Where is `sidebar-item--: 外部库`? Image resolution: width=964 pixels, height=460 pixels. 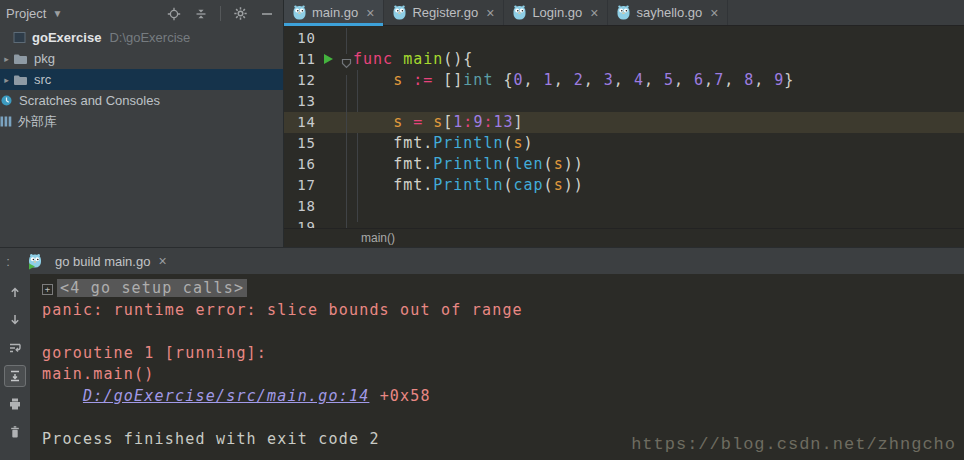 sidebar-item--: 外部库 is located at coordinates (142, 122).